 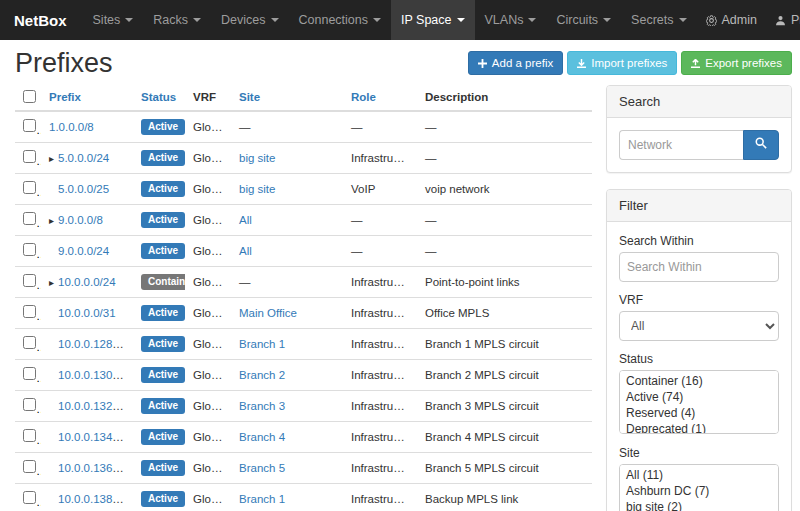 What do you see at coordinates (93, 406) in the screenshot?
I see `prefix-link: 10.0.0.132/31` at bounding box center [93, 406].